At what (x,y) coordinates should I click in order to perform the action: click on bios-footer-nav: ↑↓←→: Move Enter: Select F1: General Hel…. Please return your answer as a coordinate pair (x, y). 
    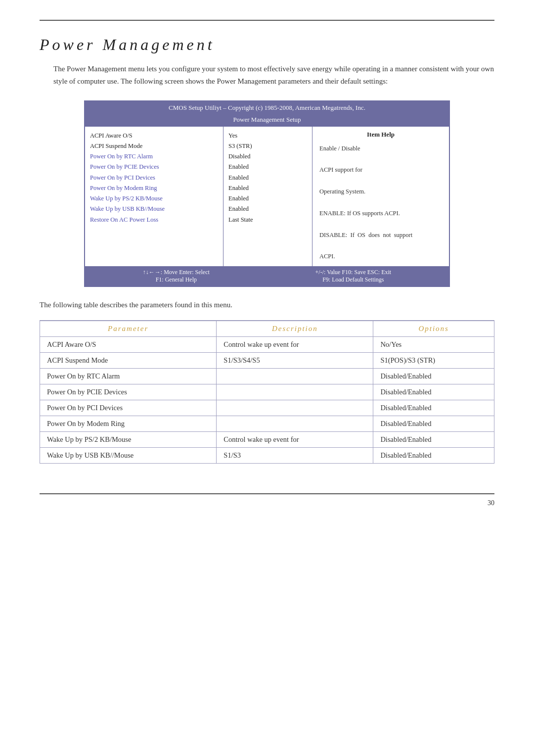
    Looking at the image, I should click on (176, 276).